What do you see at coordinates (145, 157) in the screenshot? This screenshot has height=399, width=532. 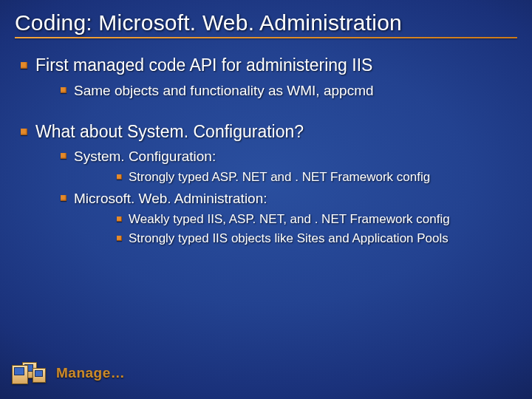 I see `bullet-text: System. Configuration:` at bounding box center [145, 157].